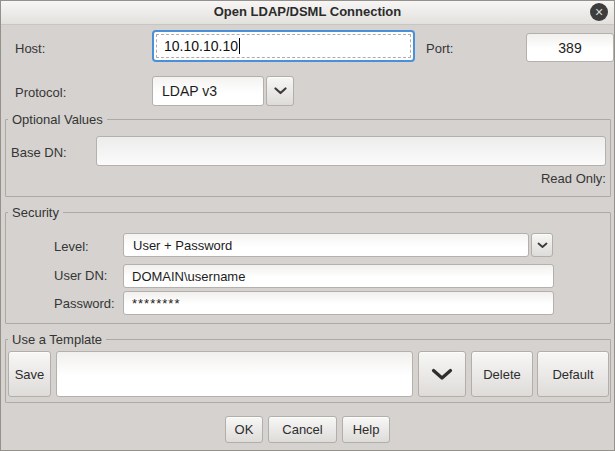 The height and width of the screenshot is (451, 615). I want to click on security-legend: Security, so click(36, 212).